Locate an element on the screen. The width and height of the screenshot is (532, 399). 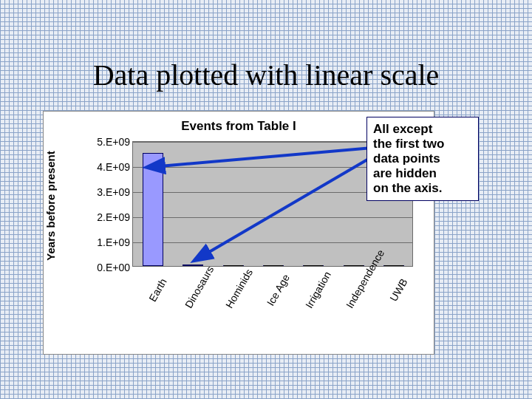
annotation-line: are hidden is located at coordinates (423, 174).